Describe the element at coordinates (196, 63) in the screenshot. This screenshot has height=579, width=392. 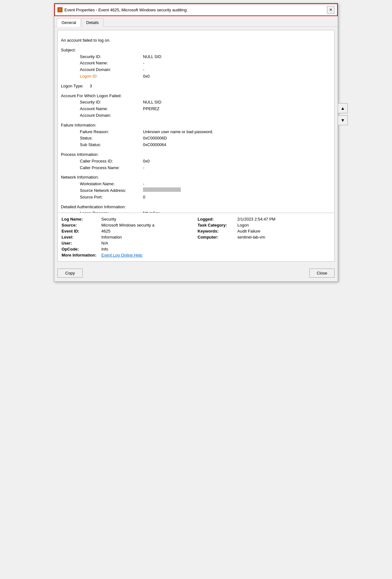
I see `field-row: Account Name: -` at that location.